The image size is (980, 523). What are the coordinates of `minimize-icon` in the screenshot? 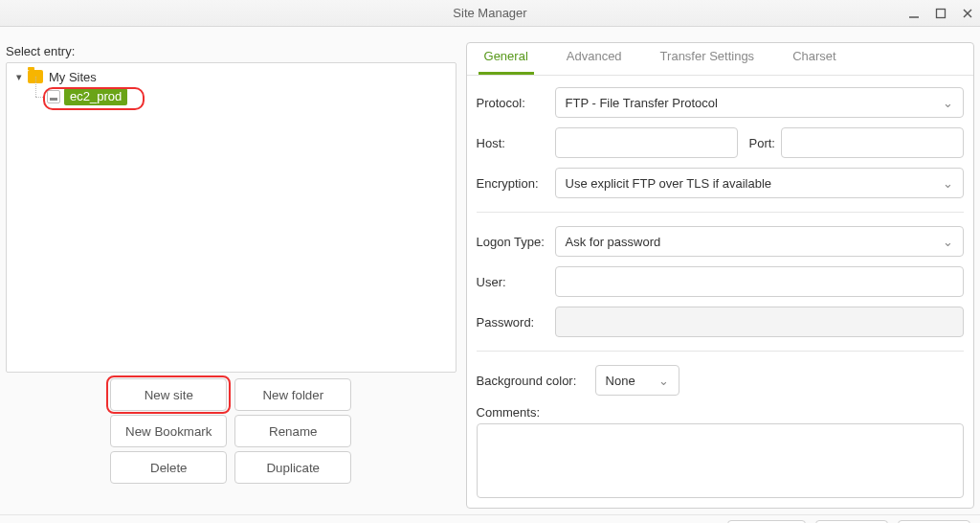 It's located at (914, 13).